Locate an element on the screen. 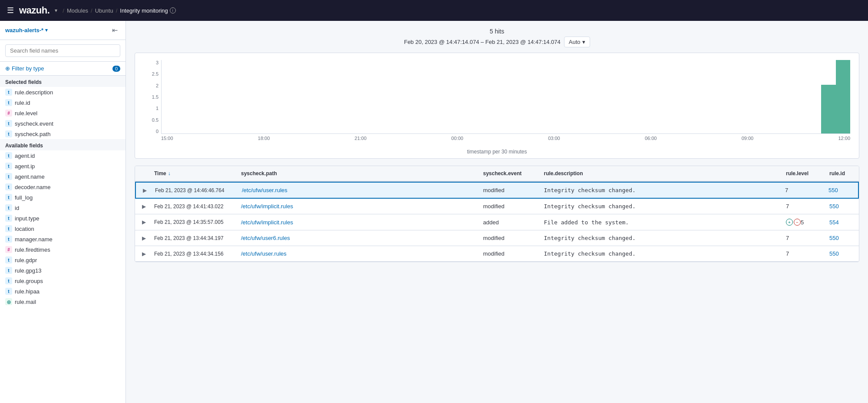  available-field-item: ◎rule.mail is located at coordinates (63, 302).